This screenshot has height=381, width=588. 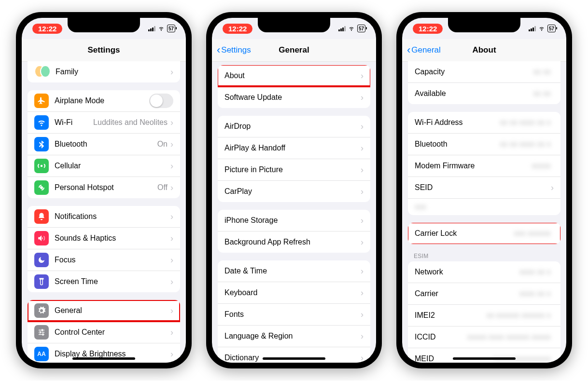 What do you see at coordinates (104, 311) in the screenshot?
I see `row-general: General ›` at bounding box center [104, 311].